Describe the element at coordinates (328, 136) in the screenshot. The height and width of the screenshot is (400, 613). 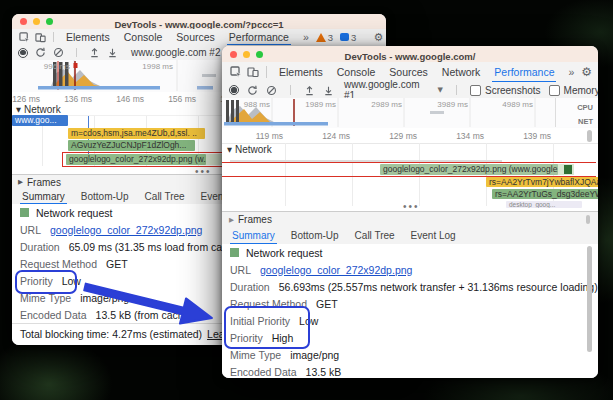
I see `ruler-tick: 124 ms` at that location.